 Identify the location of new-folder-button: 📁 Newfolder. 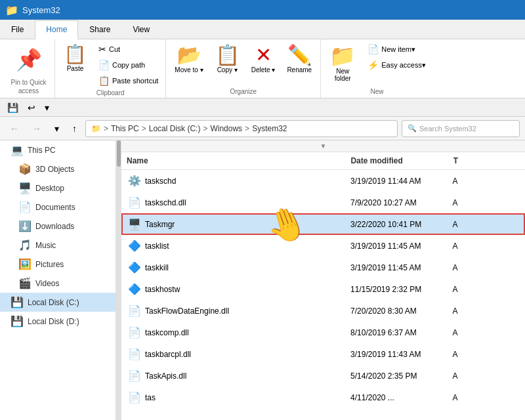
(343, 64).